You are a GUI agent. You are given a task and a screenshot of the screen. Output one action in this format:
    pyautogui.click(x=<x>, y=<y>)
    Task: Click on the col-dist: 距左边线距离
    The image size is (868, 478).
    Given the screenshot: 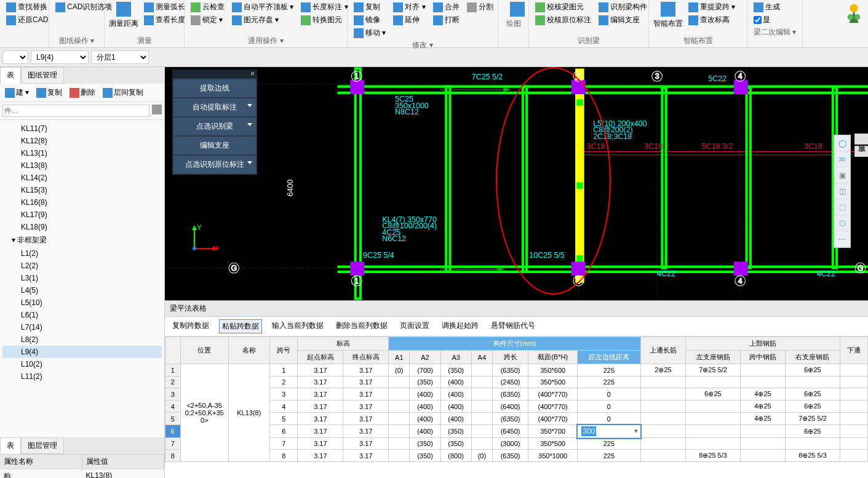 What is the action you would take?
    pyautogui.click(x=609, y=357)
    